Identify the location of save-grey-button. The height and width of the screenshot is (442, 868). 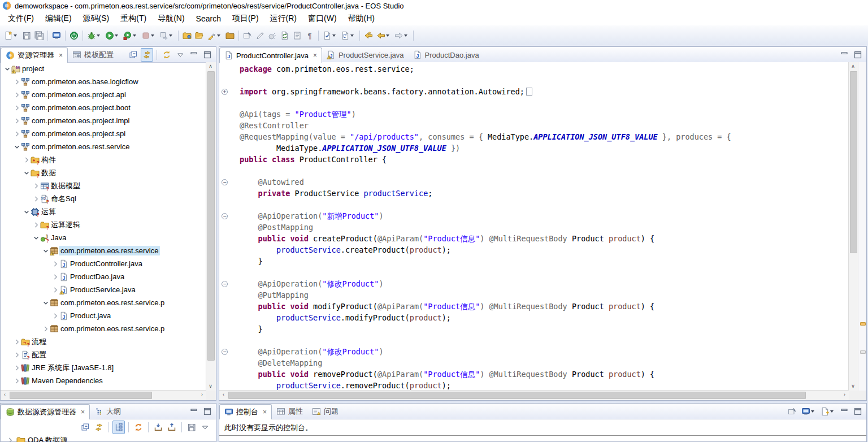
(192, 427).